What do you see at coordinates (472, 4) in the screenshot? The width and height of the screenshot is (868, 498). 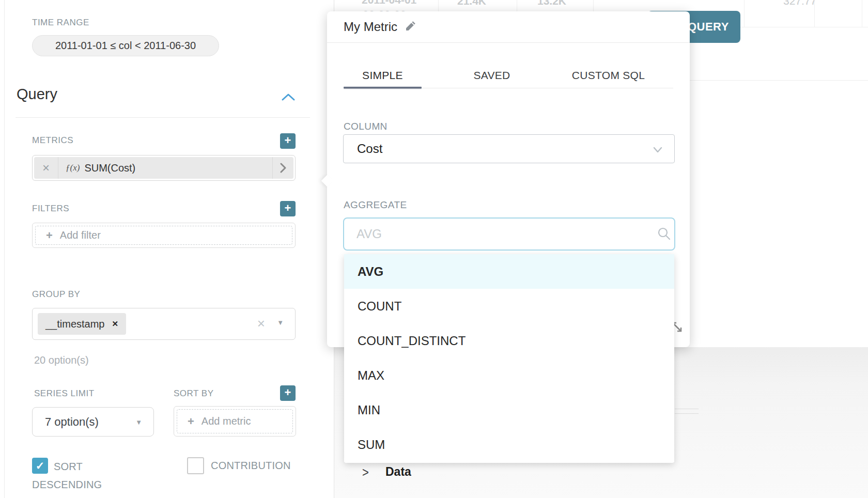 I see `table-cell-value: 21.4K` at bounding box center [472, 4].